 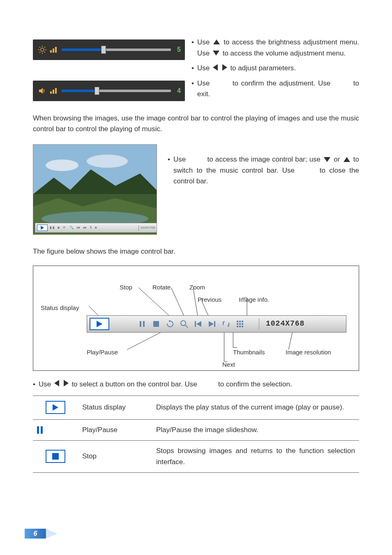 What do you see at coordinates (217, 42) in the screenshot?
I see `up-arrow-icon` at bounding box center [217, 42].